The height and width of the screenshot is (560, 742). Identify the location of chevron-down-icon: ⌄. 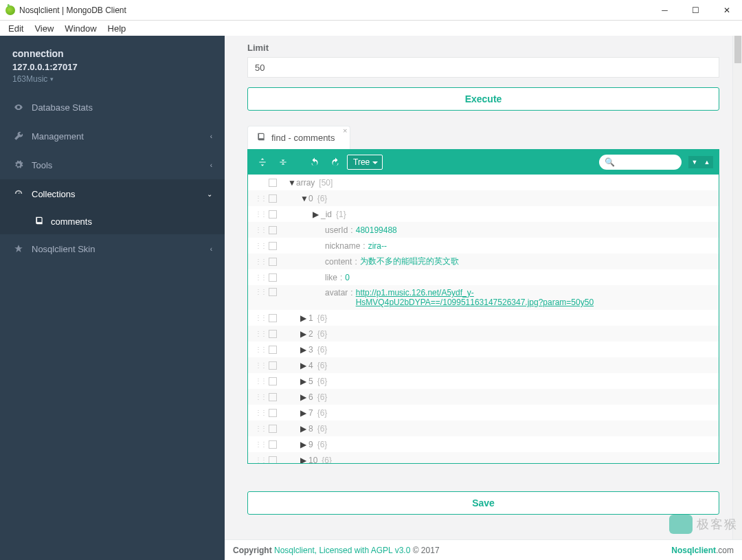
(210, 194).